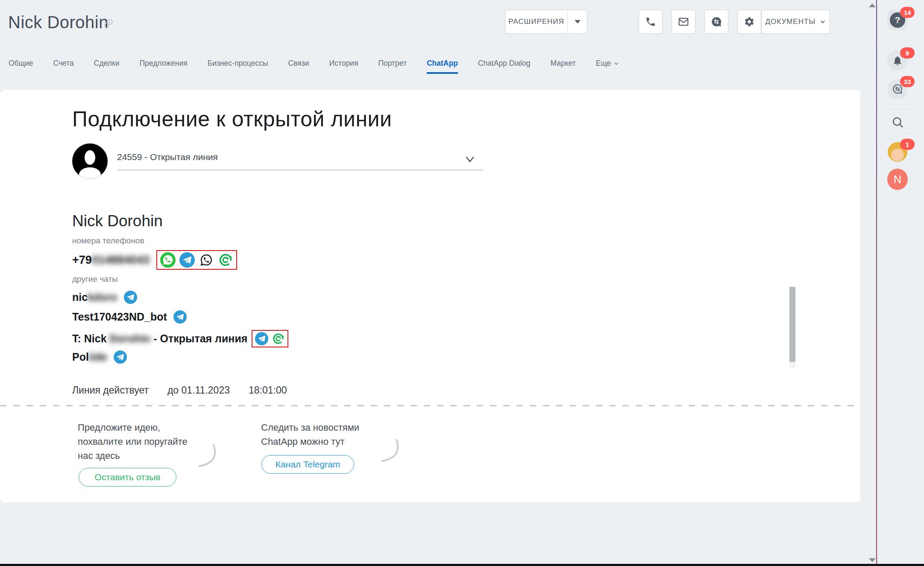 The image size is (924, 566). Describe the element at coordinates (90, 161) in the screenshot. I see `line-avatar-icon` at that location.